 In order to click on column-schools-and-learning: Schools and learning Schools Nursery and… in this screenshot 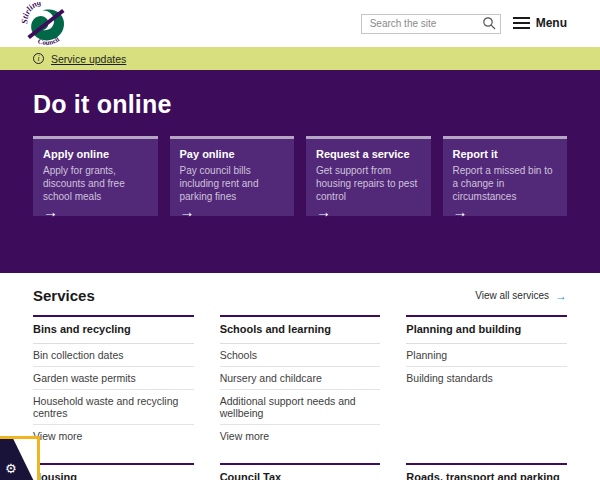, I will do `click(300, 381)`.